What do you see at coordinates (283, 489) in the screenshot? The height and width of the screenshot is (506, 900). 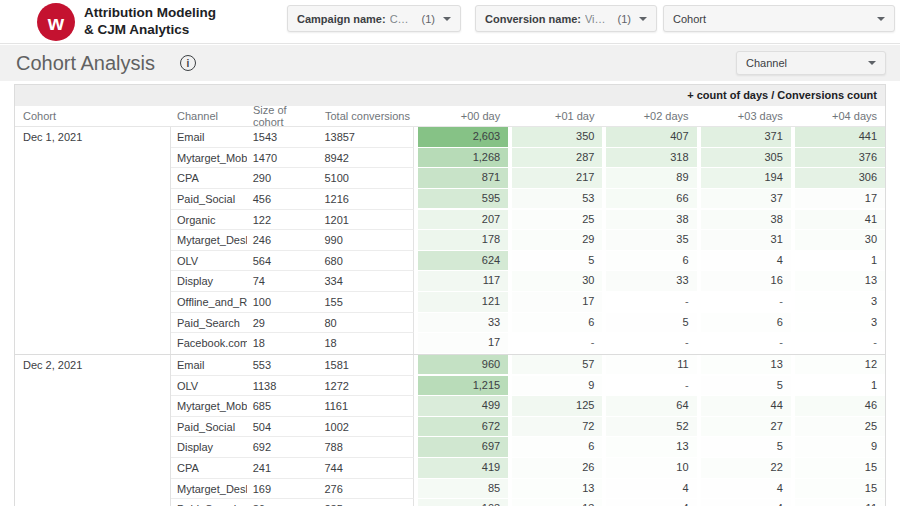 I see `size-of-cohort-cell: 169` at bounding box center [283, 489].